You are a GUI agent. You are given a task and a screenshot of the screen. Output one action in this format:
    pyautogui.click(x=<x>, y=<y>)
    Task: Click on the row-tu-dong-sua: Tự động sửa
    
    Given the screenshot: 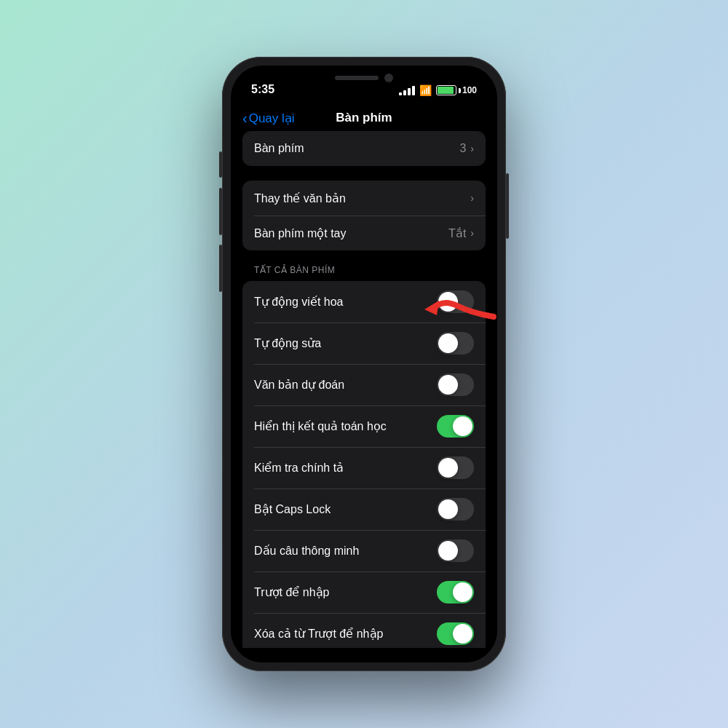 What is the action you would take?
    pyautogui.click(x=364, y=344)
    